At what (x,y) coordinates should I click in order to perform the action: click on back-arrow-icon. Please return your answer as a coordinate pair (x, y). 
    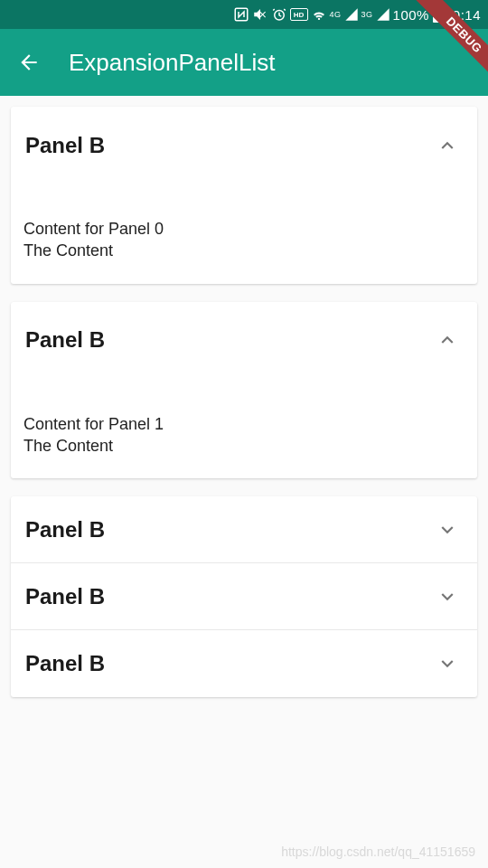
    Looking at the image, I should click on (29, 62).